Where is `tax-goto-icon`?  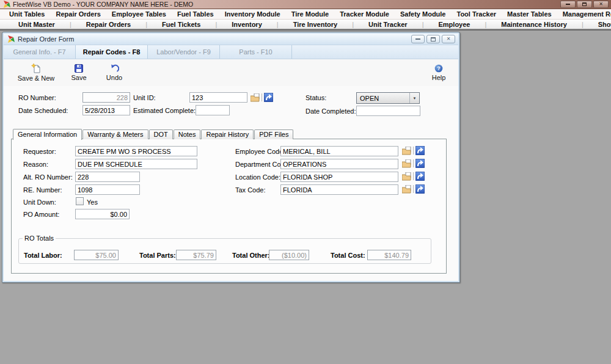 tax-goto-icon is located at coordinates (420, 189).